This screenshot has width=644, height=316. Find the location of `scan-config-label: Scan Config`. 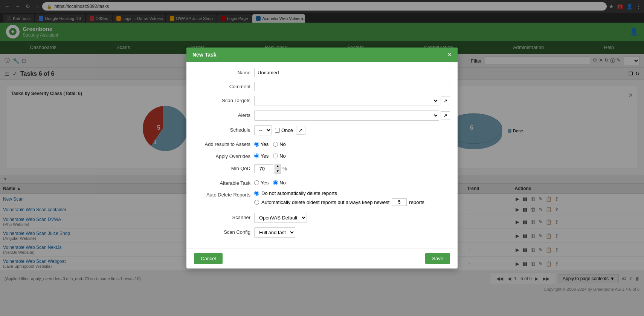

scan-config-label: Scan Config is located at coordinates (222, 231).